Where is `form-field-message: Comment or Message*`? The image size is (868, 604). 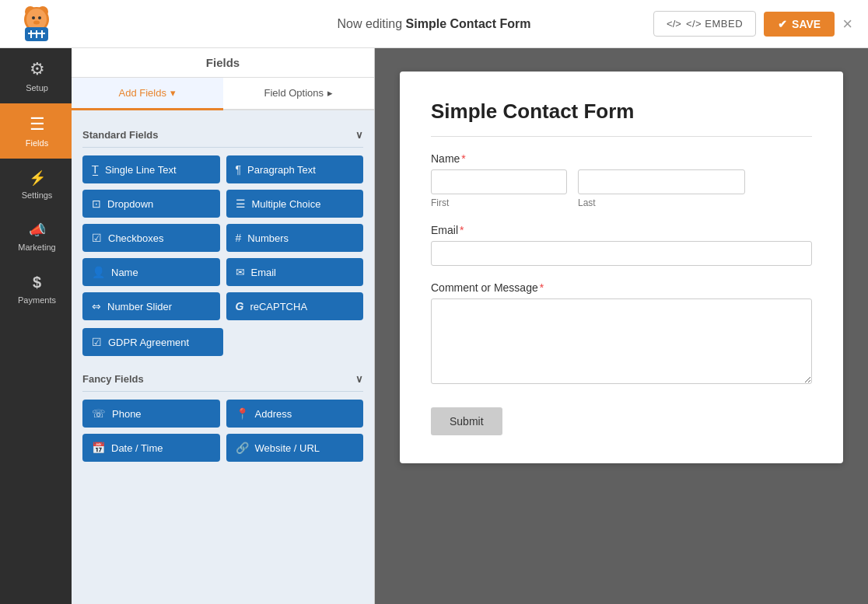 form-field-message: Comment or Message* is located at coordinates (621, 334).